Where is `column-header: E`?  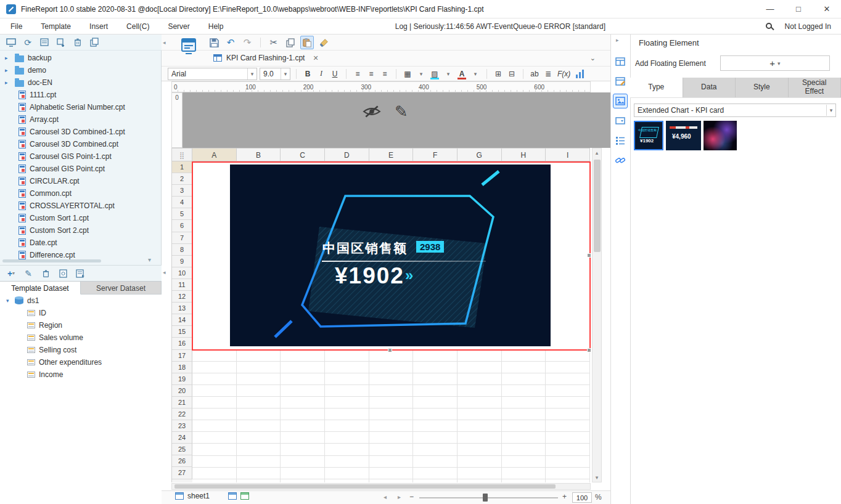 column-header: E is located at coordinates (392, 155).